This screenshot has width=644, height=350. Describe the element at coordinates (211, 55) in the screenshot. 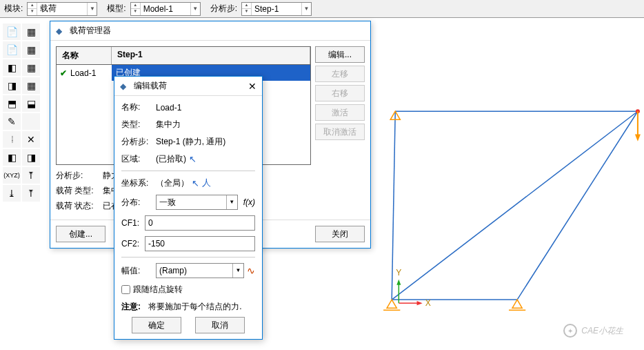

I see `col-step: Step-1` at that location.